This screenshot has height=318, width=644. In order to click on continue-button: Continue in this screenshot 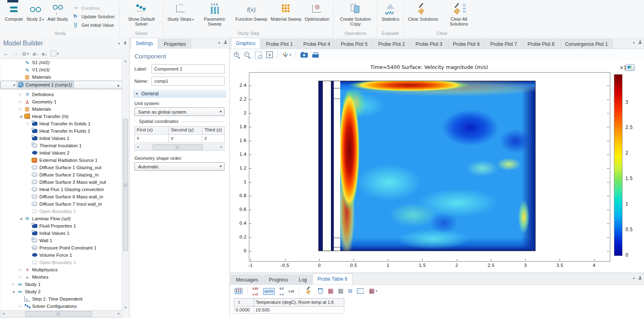, I will do `click(93, 8)`.